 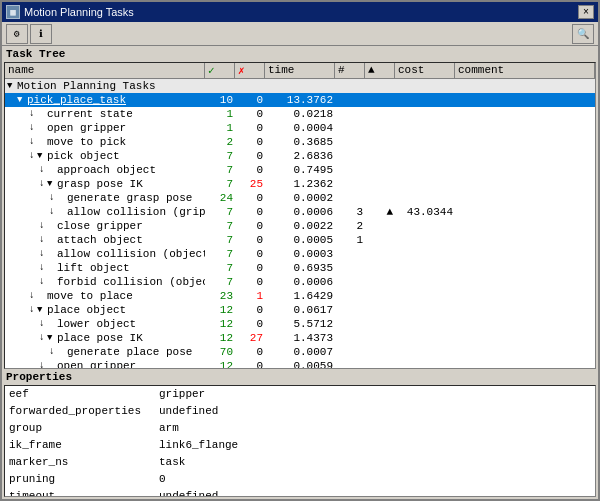 I want to click on prop-key: timeout, so click(x=80, y=492).